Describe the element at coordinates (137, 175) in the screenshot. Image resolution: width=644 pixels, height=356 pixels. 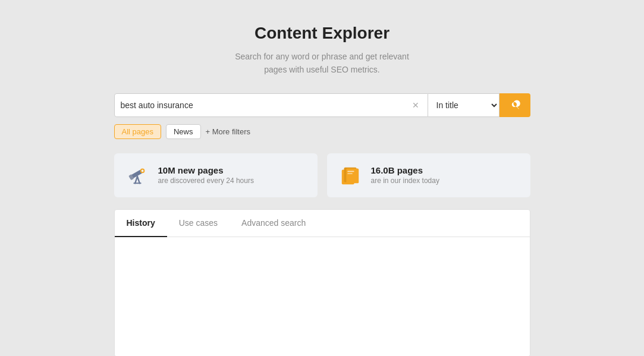
I see `telescope-icon` at that location.